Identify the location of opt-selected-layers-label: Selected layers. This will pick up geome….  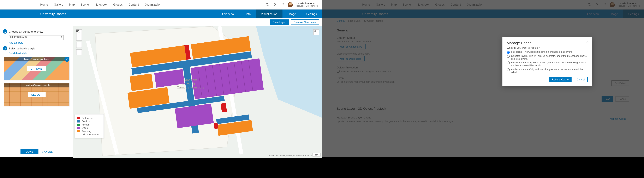
(550, 58).